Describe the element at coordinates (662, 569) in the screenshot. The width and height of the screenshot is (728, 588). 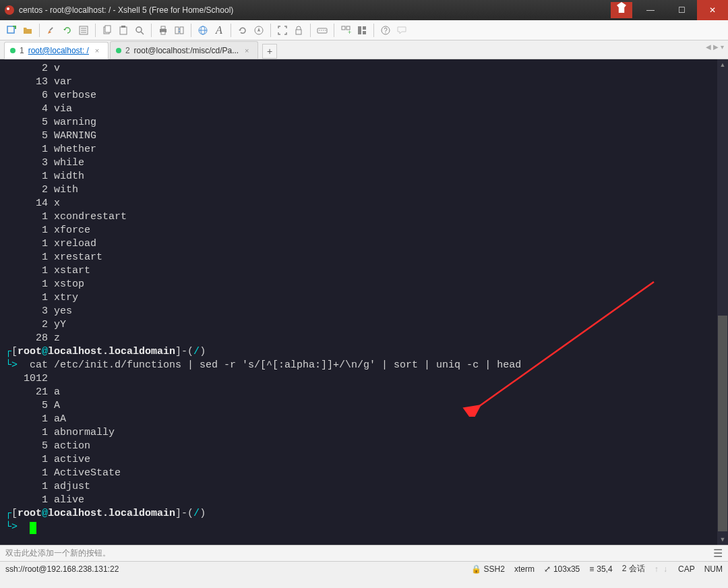
I see `nav-arrows-icon: ↑ ↓` at that location.